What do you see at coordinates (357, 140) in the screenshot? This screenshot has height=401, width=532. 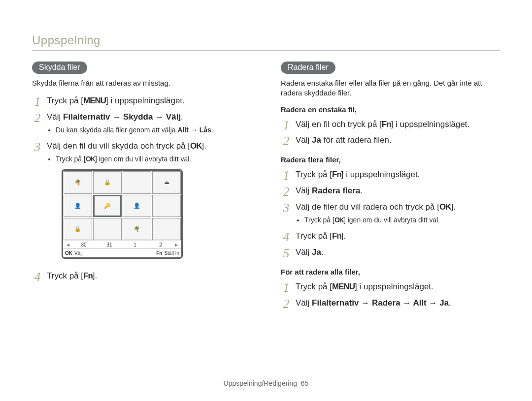 I see `text: för att radera filen.` at bounding box center [357, 140].